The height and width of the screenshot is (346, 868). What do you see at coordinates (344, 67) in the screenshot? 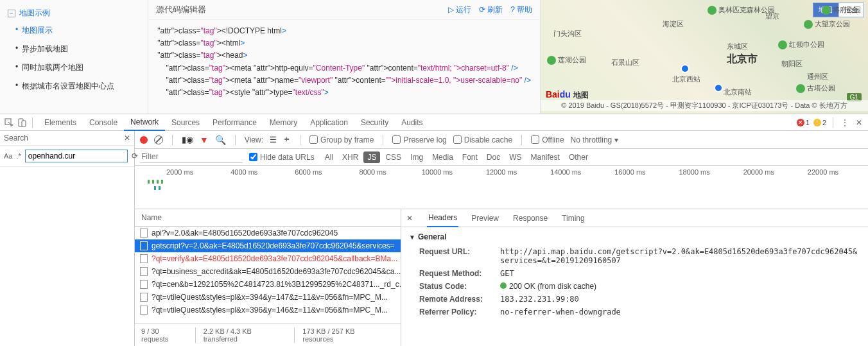
I see `code-area: "attr">class="tag"><!DOCTYPE html>"attr"…` at bounding box center [344, 67].